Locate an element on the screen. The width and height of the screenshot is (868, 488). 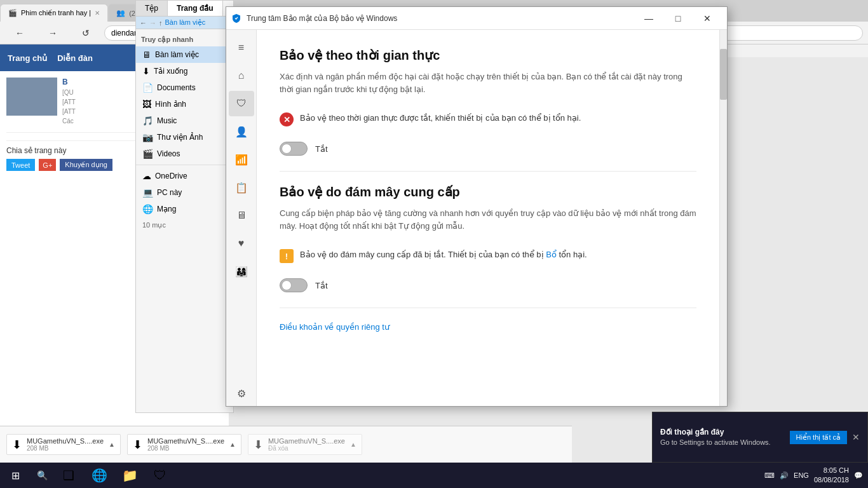
post-info: B [QU [ATT [ATT Các is located at coordinates (69, 101).